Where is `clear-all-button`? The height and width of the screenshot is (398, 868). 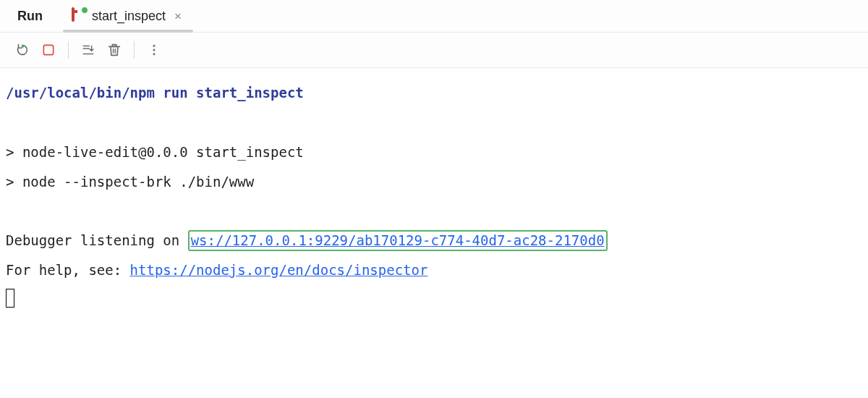 clear-all-button is located at coordinates (114, 50).